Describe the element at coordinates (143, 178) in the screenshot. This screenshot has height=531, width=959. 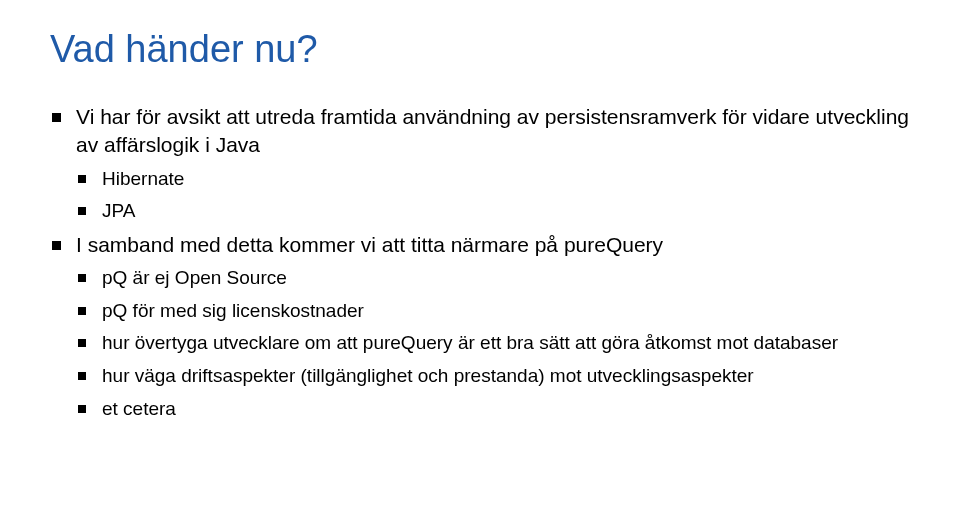
I see `bullet-text: Hibernate` at that location.